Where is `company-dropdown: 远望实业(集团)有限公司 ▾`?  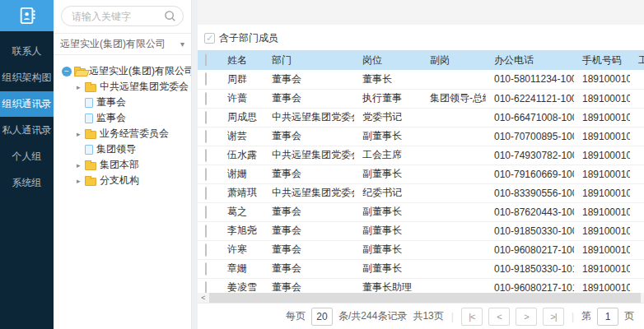
company-dropdown: 远望实业(集团)有限公司 ▾ is located at coordinates (122, 44).